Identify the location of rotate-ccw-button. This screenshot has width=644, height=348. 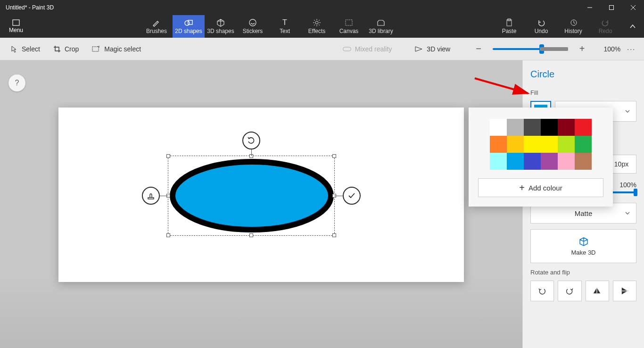
(542, 291).